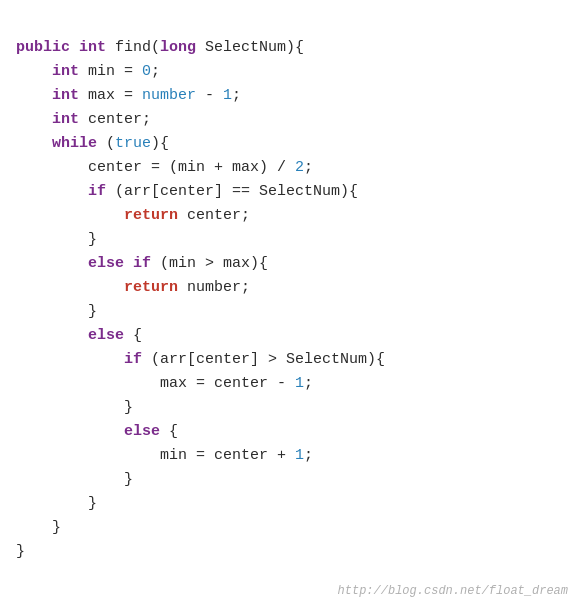 The height and width of the screenshot is (615, 586). I want to click on line-2: int min = 0;, so click(88, 72).